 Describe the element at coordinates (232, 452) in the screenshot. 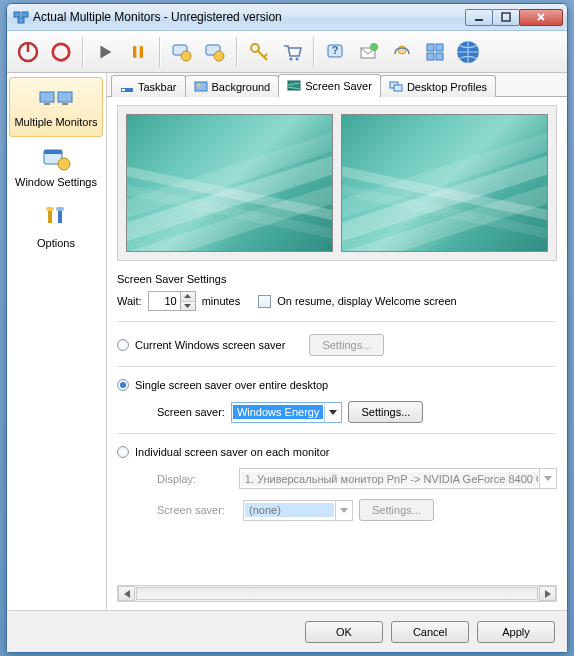

I see `radio-individual-label: Individual screen saver on each monitor` at that location.